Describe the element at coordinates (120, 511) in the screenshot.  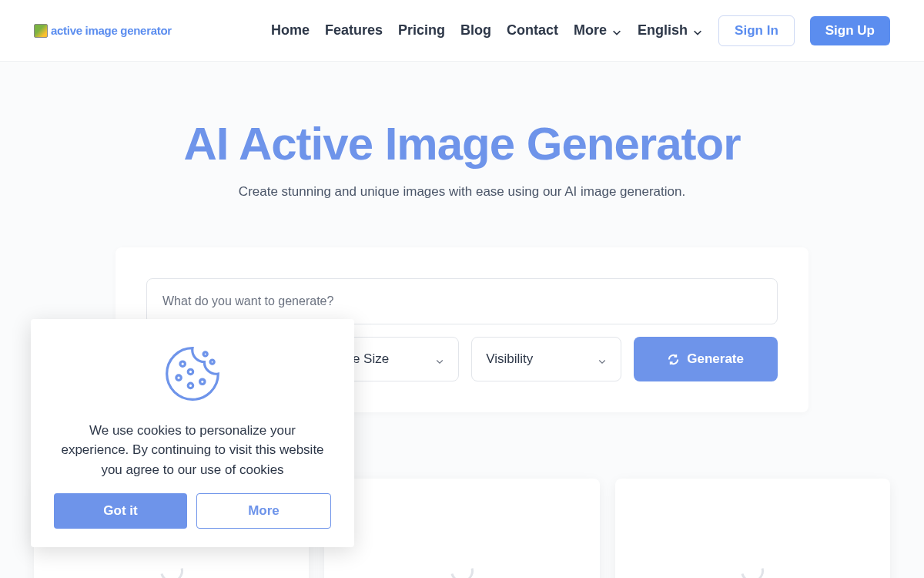
I see `cookie-accept-button: Got it` at that location.